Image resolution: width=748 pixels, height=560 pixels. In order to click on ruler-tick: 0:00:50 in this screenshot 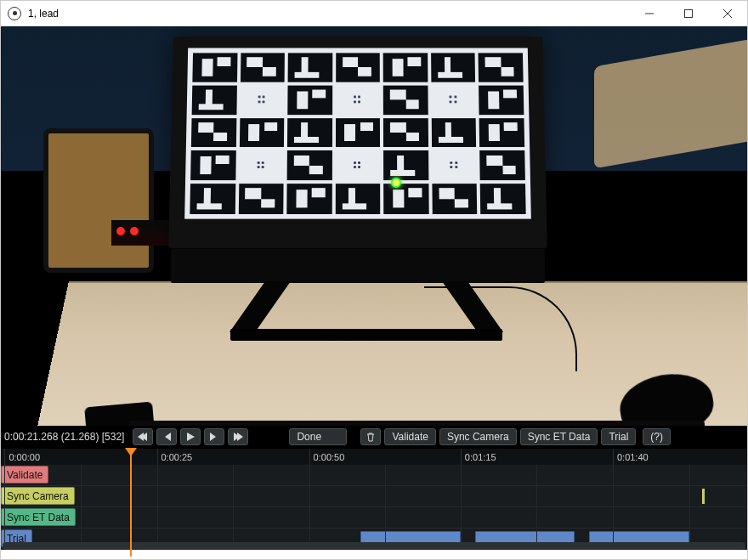, I will do `click(327, 457)`.